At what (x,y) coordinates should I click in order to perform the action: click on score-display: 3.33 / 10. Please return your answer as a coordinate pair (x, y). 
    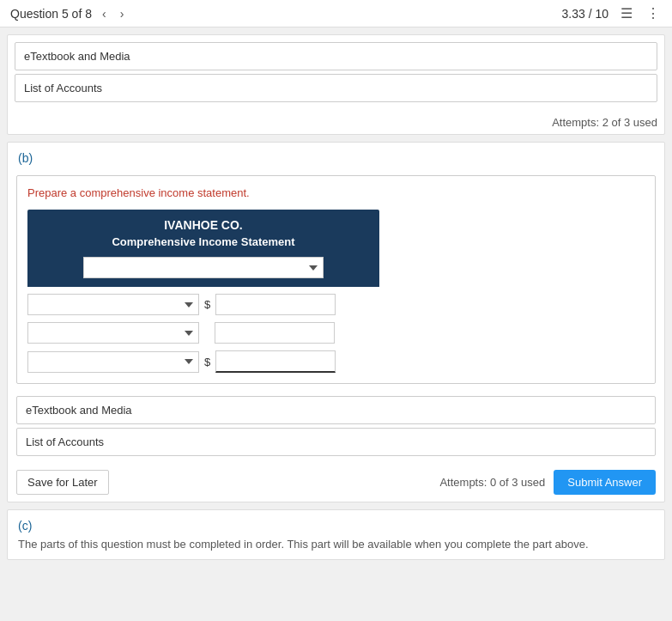
    Looking at the image, I should click on (585, 14).